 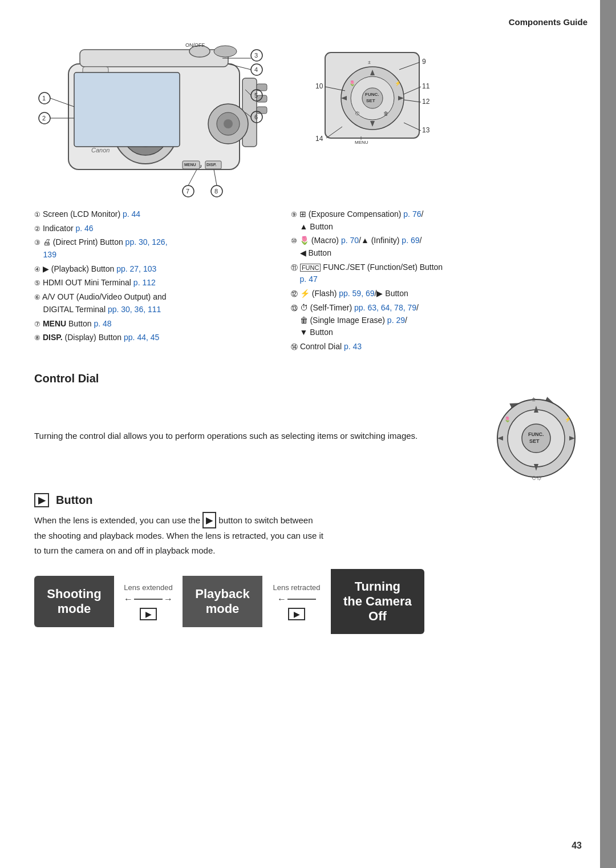 What do you see at coordinates (216, 191) in the screenshot?
I see `svg-text: 8` at bounding box center [216, 191].